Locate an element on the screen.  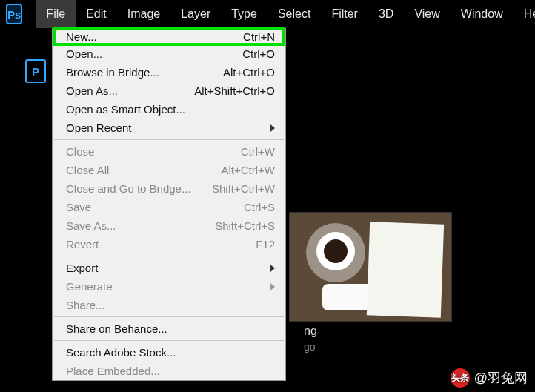
menu-label: Open... is located at coordinates (84, 53).